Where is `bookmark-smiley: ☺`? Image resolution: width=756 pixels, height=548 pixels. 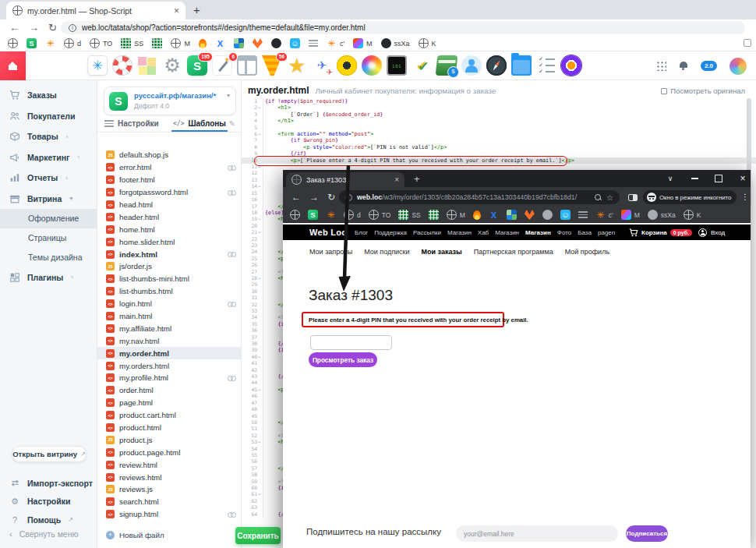 bookmark-smiley: ☺ is located at coordinates (295, 44).